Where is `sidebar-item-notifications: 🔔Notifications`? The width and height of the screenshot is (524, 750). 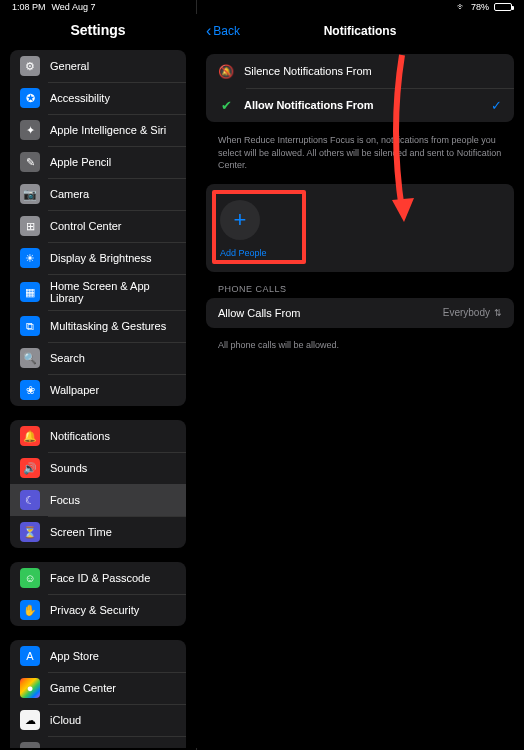
sidebar-item-notifications: 🔔Notifications is located at coordinates (98, 436).